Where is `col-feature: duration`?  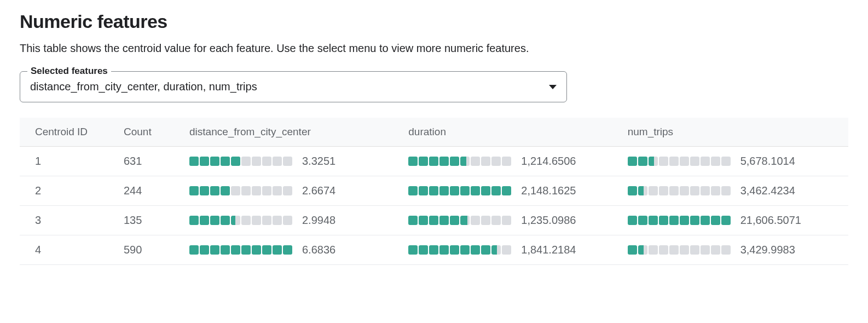 col-feature: duration is located at coordinates (512, 132).